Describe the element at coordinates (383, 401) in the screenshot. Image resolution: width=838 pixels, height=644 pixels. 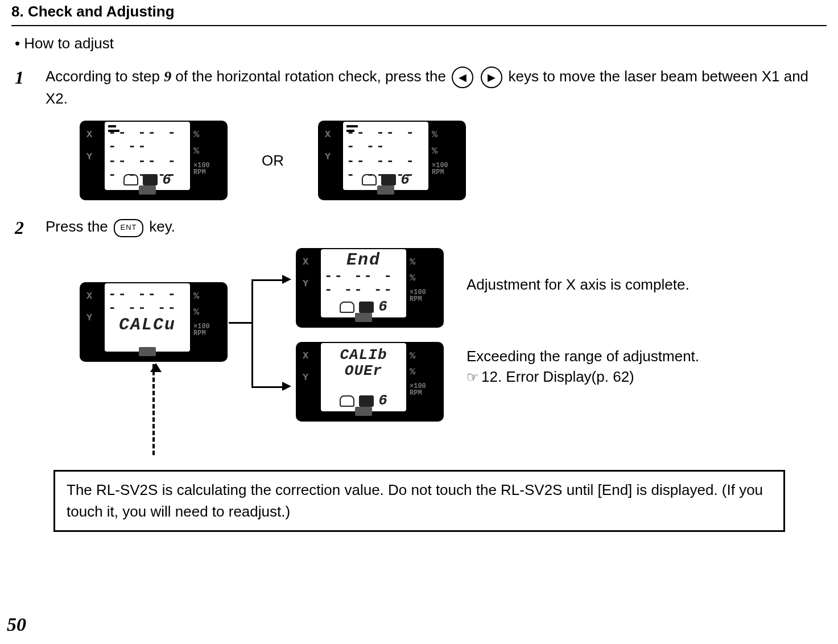
I see `lcd-over-digit: 6` at that location.